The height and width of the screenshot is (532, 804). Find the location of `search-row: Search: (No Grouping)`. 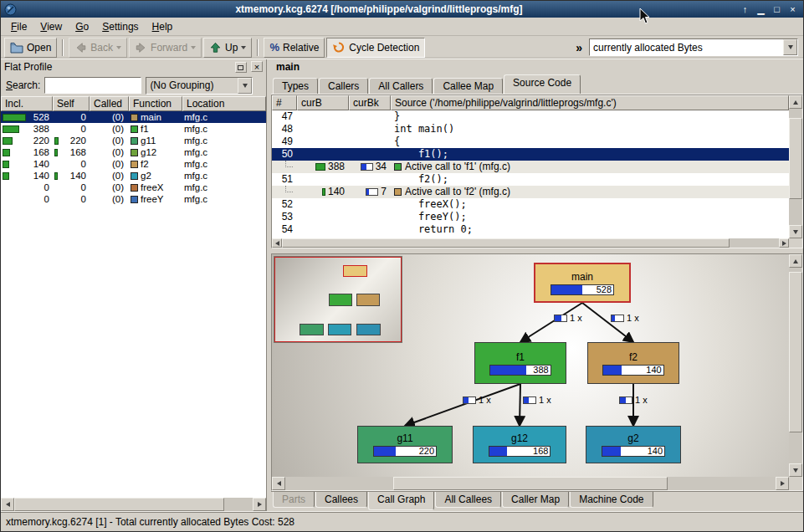

search-row: Search: (No Grouping) is located at coordinates (134, 85).